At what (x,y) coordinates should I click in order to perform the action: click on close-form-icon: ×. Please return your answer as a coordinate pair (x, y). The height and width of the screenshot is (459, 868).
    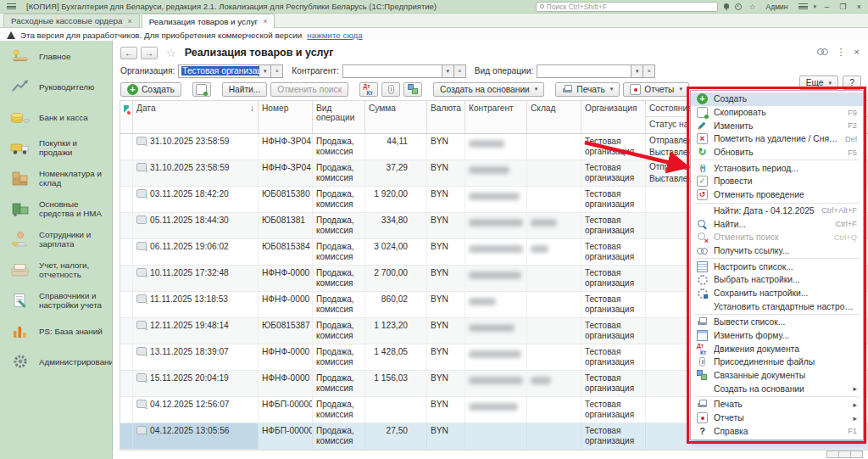
    Looking at the image, I should click on (857, 52).